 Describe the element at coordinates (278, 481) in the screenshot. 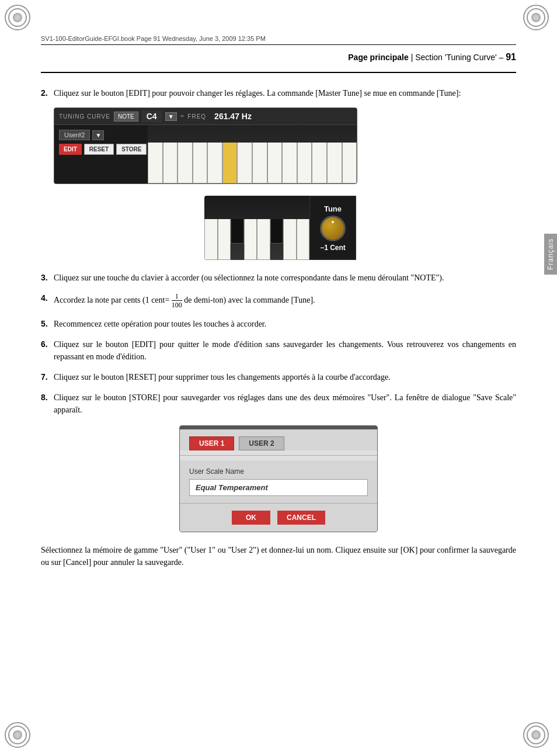

I see `dialog-section: User Scale Name` at that location.